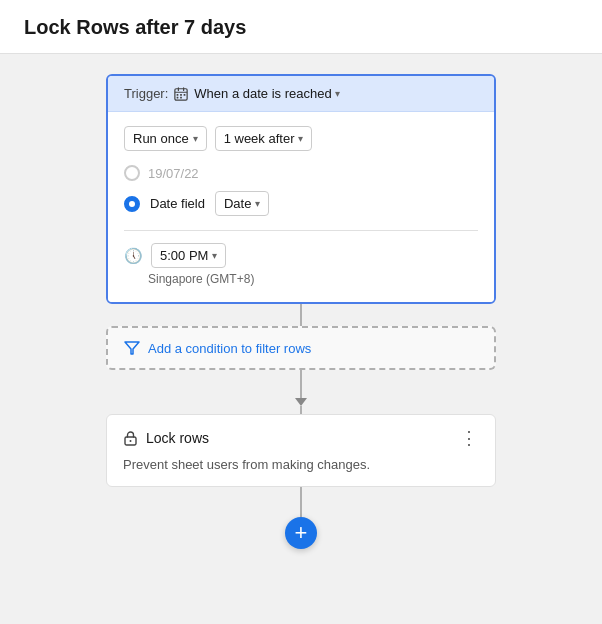  I want to click on week-after-label: 1 week after, so click(260, 138).